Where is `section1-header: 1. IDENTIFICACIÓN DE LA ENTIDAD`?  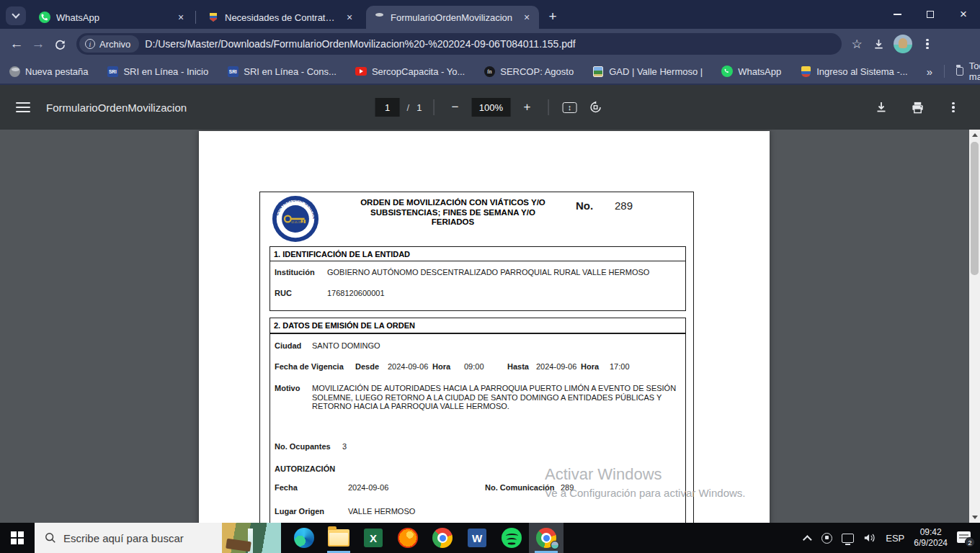 section1-header: 1. IDENTIFICACIÓN DE LA ENTIDAD is located at coordinates (478, 253).